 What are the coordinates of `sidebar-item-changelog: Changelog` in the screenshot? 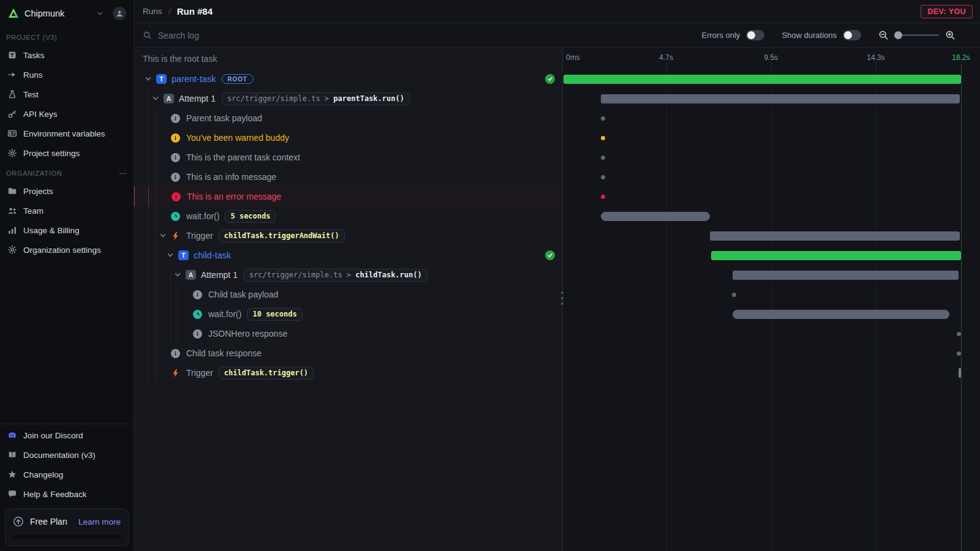 It's located at (67, 474).